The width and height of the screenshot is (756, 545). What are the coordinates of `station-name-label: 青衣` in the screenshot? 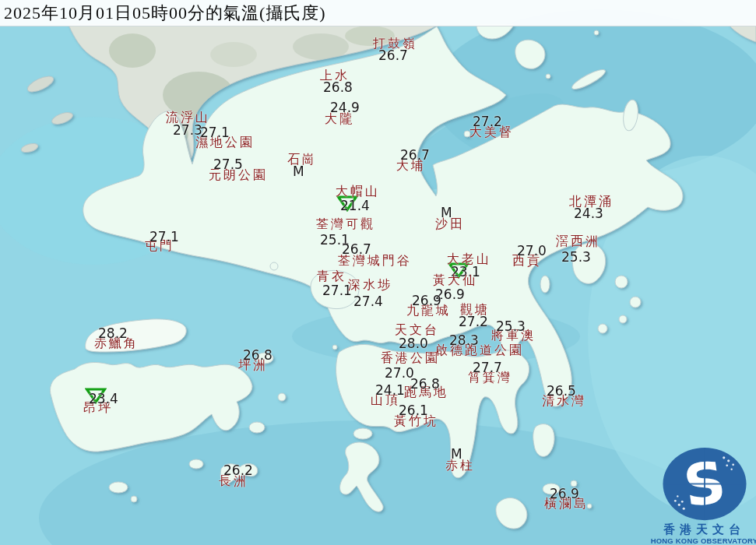 It's located at (332, 276).